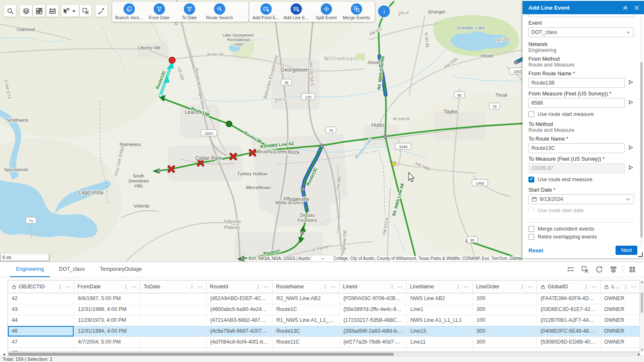  Describe the element at coordinates (41, 350) in the screenshot. I see `table-cell: 48` at that location.